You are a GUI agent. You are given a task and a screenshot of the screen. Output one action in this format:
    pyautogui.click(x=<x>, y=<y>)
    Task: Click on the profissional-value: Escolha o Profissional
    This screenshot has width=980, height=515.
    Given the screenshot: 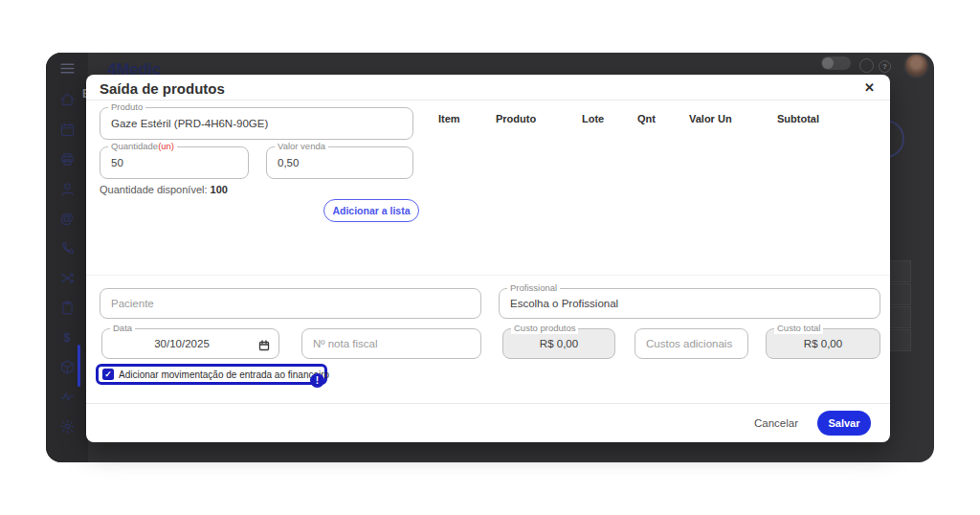 What is the action you would take?
    pyautogui.click(x=565, y=303)
    